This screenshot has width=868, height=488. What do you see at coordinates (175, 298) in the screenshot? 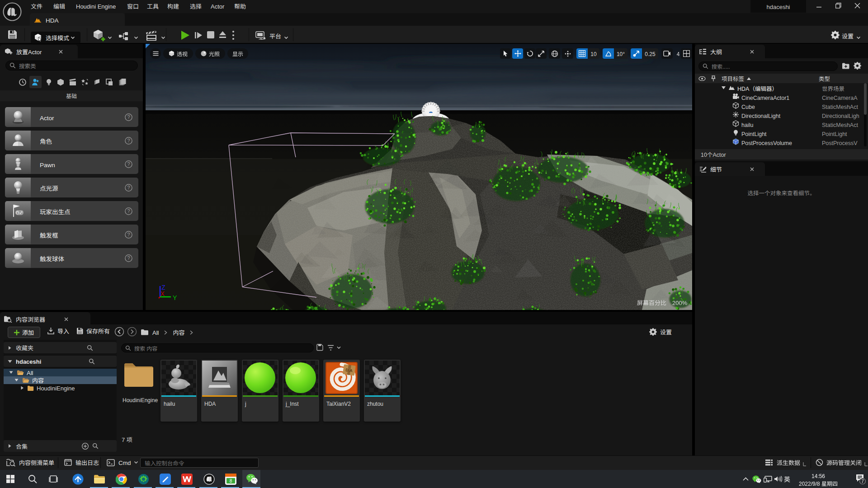
I see `svg-text: Y` at bounding box center [175, 298].